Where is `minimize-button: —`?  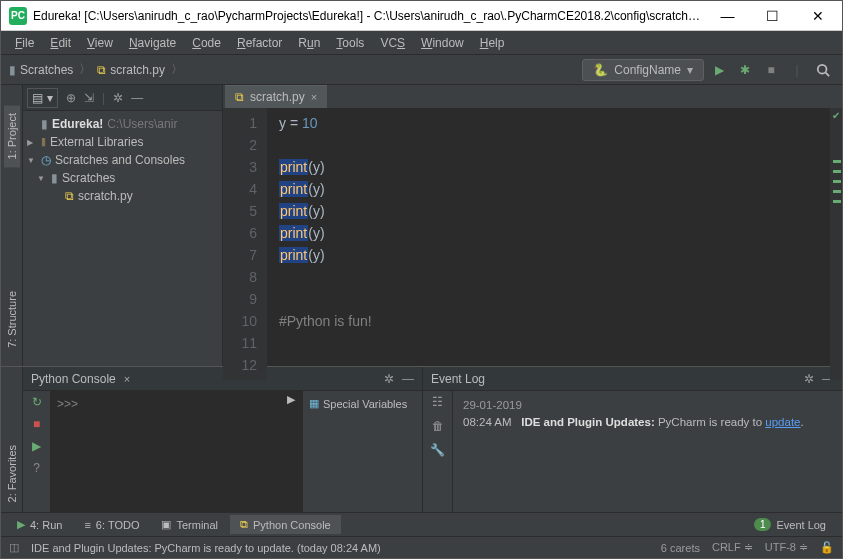 minimize-button: — is located at coordinates (728, 16).